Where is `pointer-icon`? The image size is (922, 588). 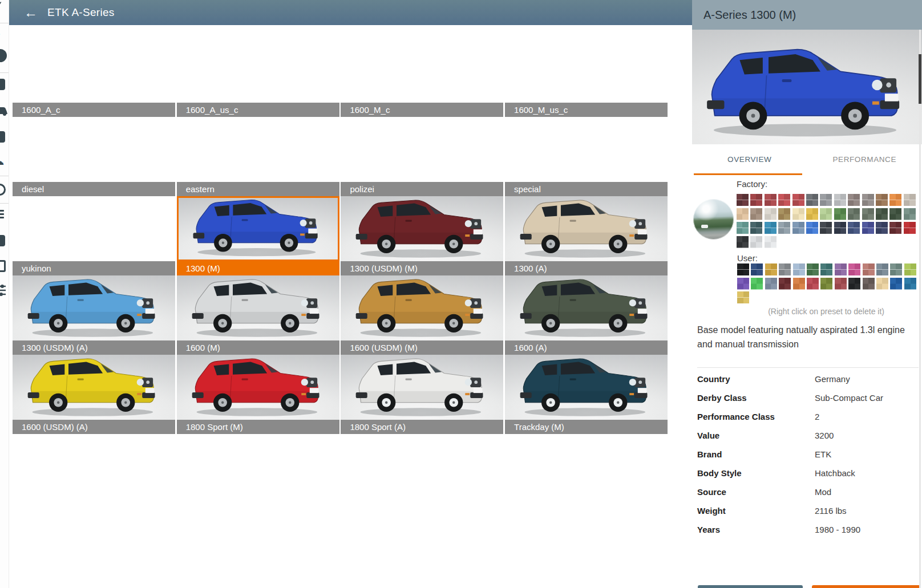
pointer-icon is located at coordinates (1, 5).